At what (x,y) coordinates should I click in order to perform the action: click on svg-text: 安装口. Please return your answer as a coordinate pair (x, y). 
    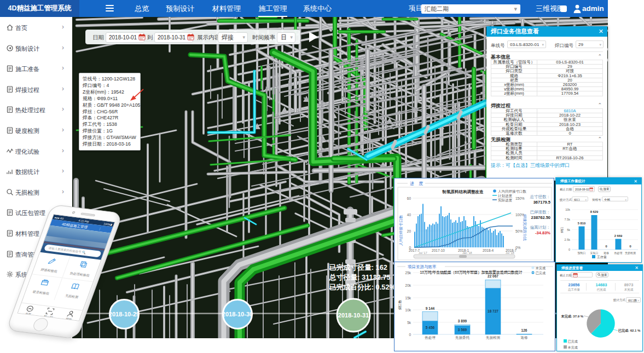
    Looking at the image, I should click on (594, 253).